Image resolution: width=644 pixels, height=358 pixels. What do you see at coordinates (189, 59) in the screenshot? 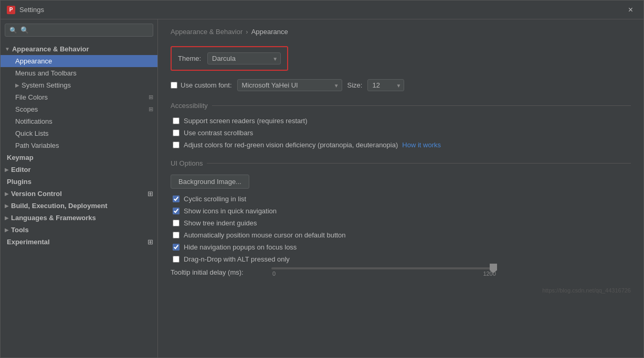
I see `theme-label: Theme:` at bounding box center [189, 59].